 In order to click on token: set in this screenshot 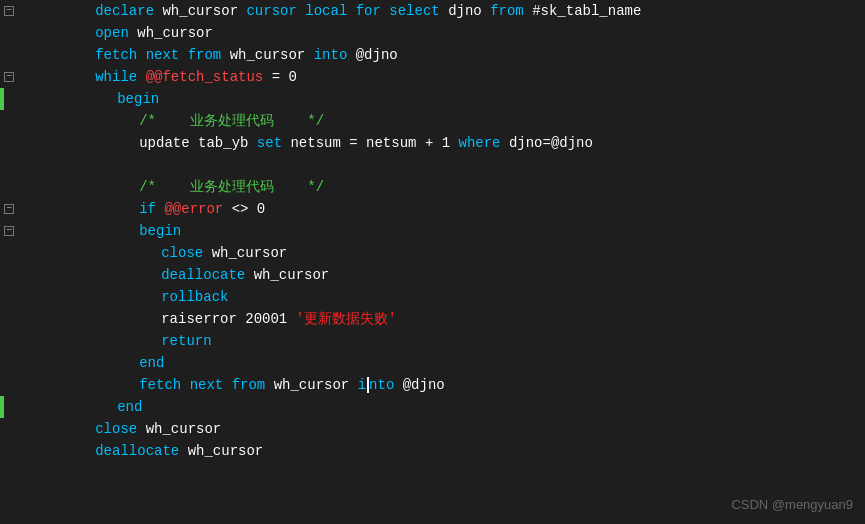, I will do `click(274, 143)`.